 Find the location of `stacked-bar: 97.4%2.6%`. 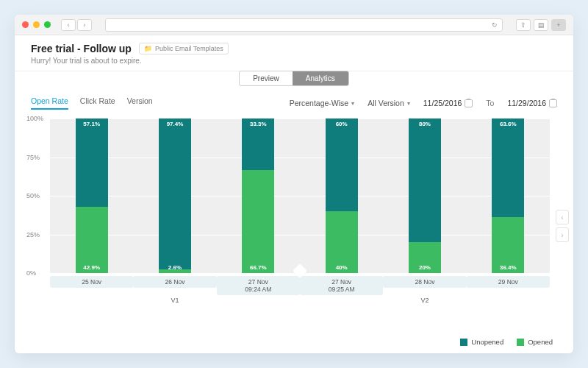

stacked-bar: 97.4%2.6% is located at coordinates (175, 196).